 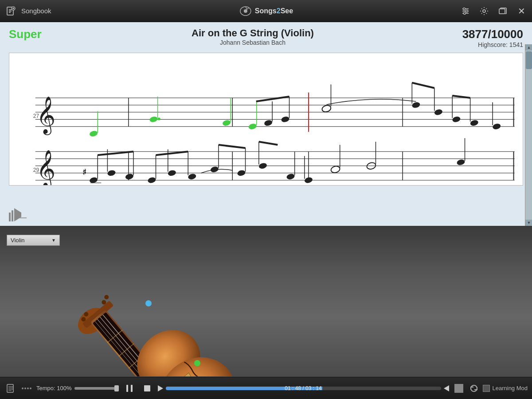 What do you see at coordinates (97, 388) in the screenshot?
I see `tempo-slider-fill` at bounding box center [97, 388].